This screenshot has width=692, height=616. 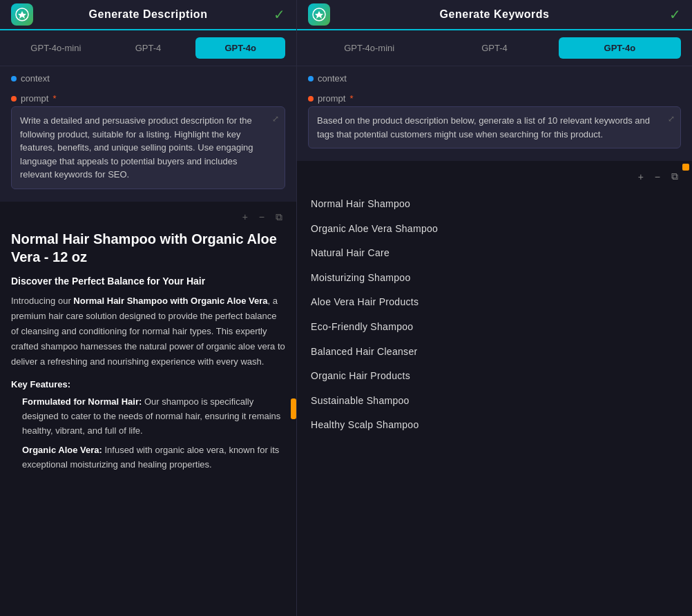 I want to click on left-output-minus: −, so click(x=262, y=217).